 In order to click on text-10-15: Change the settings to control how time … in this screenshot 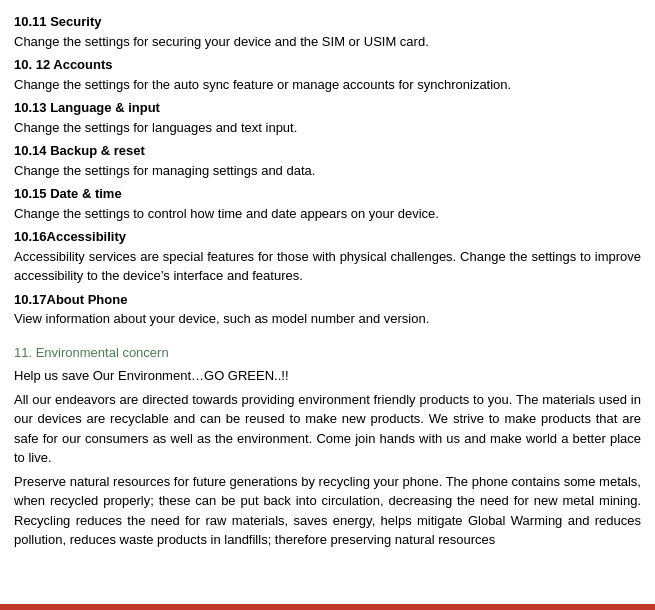, I will do `click(226, 214)`.